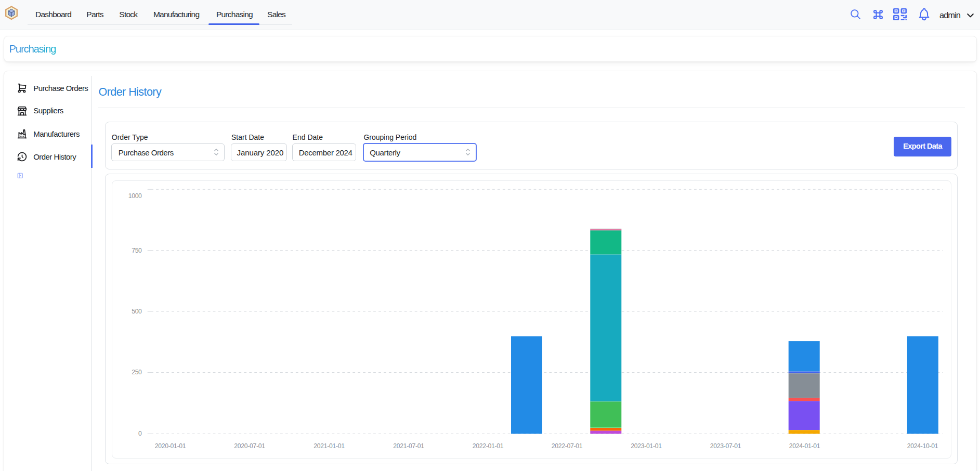 This screenshot has width=980, height=471. I want to click on svg-text: 500, so click(137, 311).